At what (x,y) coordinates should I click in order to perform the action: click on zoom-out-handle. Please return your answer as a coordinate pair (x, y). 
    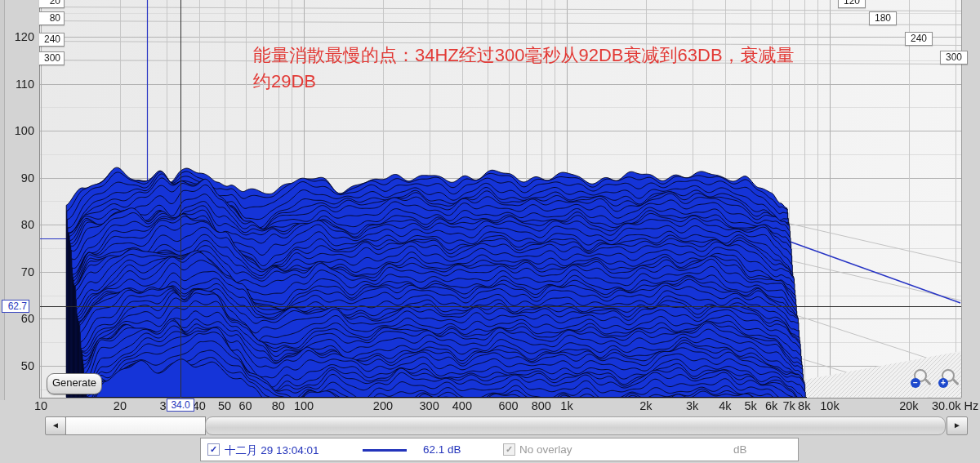
    Looking at the image, I should click on (928, 382).